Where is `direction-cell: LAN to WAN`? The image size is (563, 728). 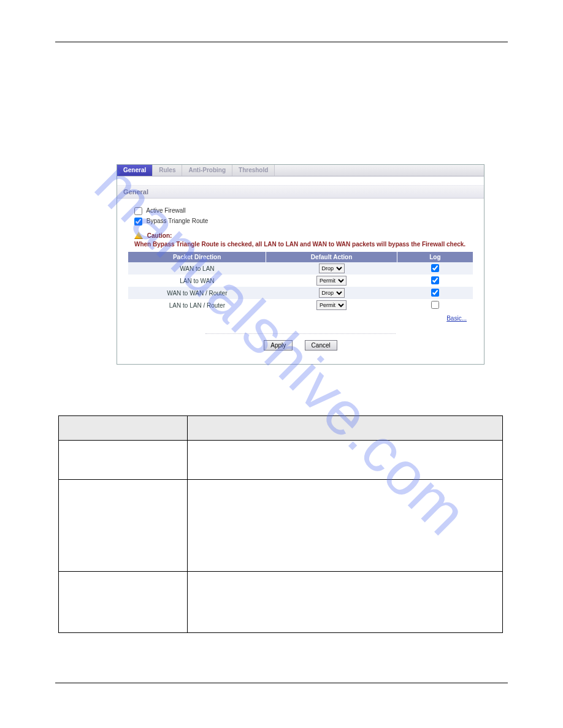 direction-cell: LAN to WAN is located at coordinates (197, 281).